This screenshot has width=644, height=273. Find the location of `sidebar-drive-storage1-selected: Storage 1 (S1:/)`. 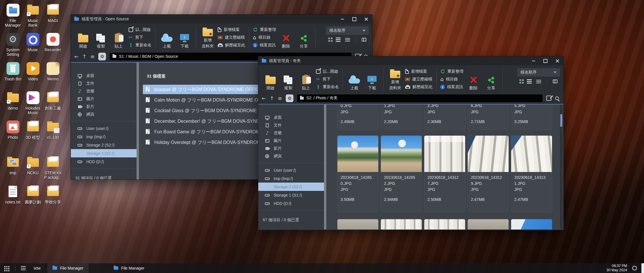

sidebar-drive-storage1-selected: Storage 1 (S1:/) is located at coordinates (104, 153).